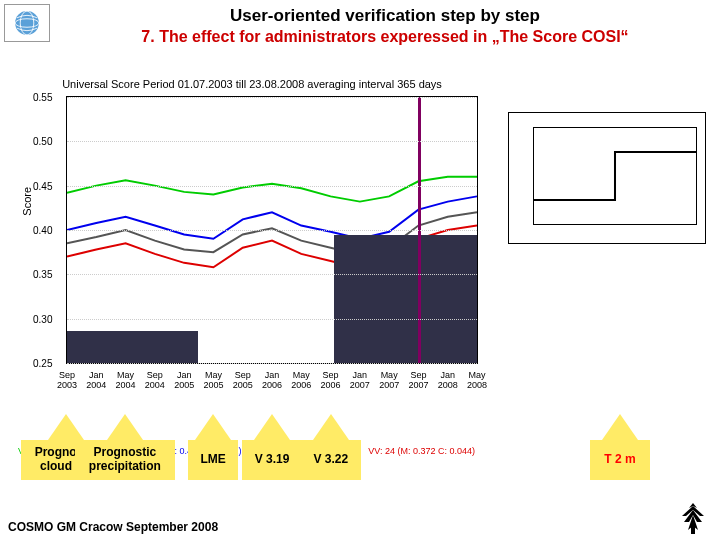  What do you see at coordinates (42, 318) in the screenshot?
I see `chart-y-tick: 0.30` at bounding box center [42, 318].